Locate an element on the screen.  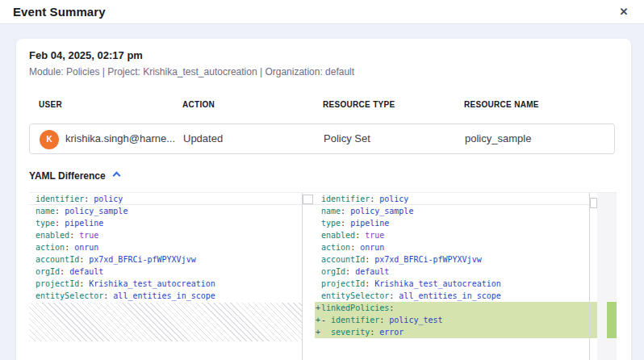
resource-type-cell: Policy Set is located at coordinates (347, 139).